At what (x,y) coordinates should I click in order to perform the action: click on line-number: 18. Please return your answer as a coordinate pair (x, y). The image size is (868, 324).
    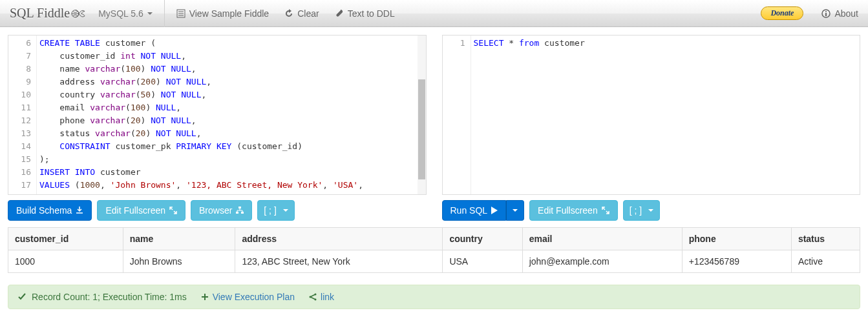
    Looking at the image, I should click on (22, 194).